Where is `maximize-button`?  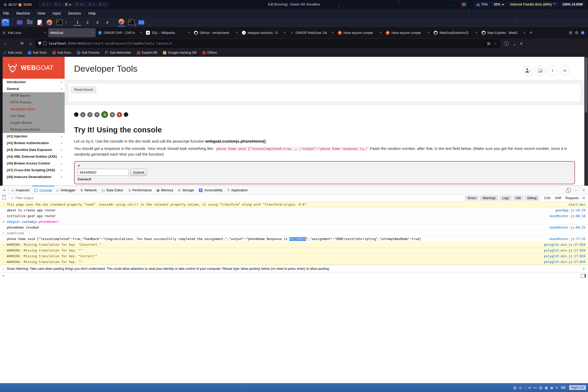 maximize-button is located at coordinates (577, 33).